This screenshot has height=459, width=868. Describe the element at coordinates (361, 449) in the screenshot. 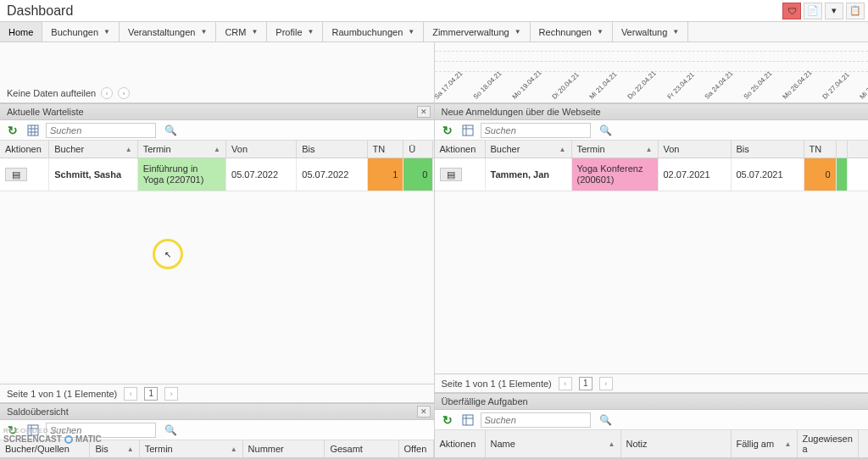

I see `col-gesamt: Gesamt` at that location.